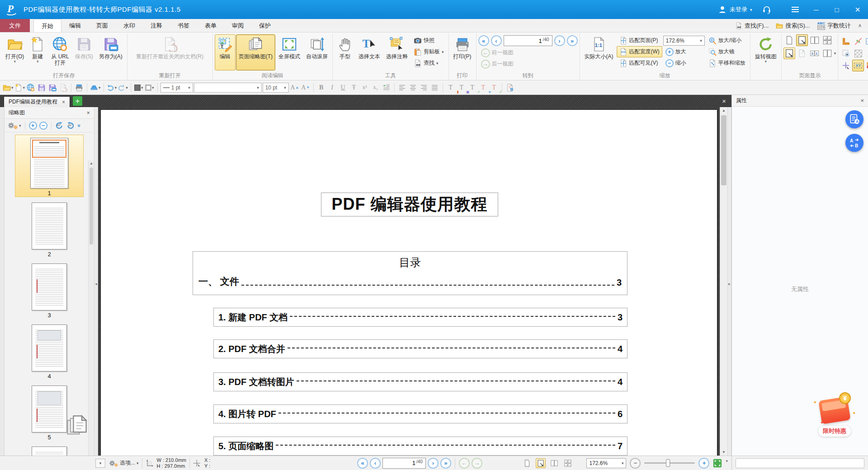 This screenshot has width=868, height=470. Describe the element at coordinates (238, 25) in the screenshot. I see `menu-tab-review: 审阅` at that location.